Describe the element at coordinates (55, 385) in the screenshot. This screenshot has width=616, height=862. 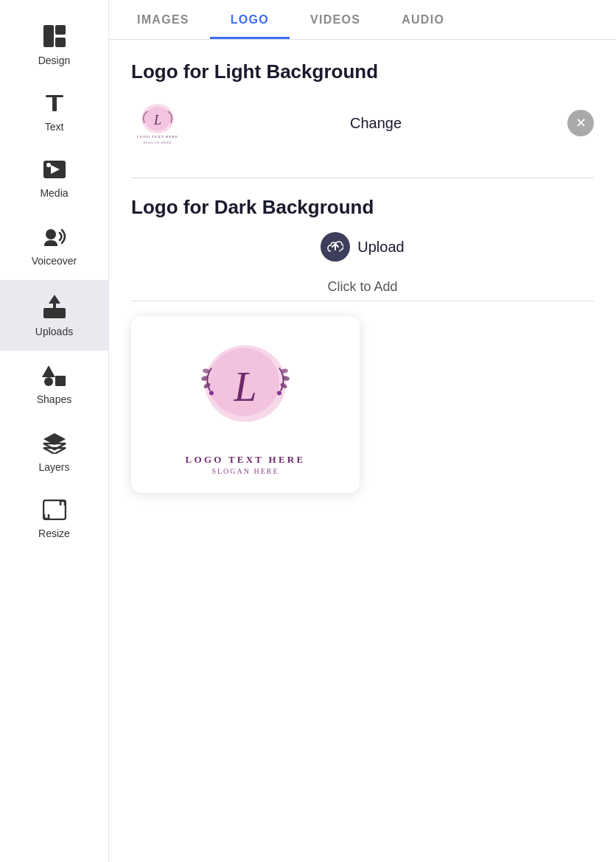
I see `sidebar-item-shapes: Shapes` at that location.